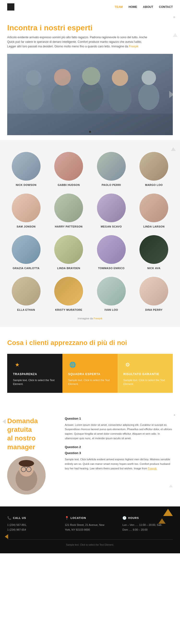 The image size is (180, 644). What do you see at coordinates (111, 252) in the screenshot?
I see `team-member: TOMMASO ENRICO` at bounding box center [111, 252].